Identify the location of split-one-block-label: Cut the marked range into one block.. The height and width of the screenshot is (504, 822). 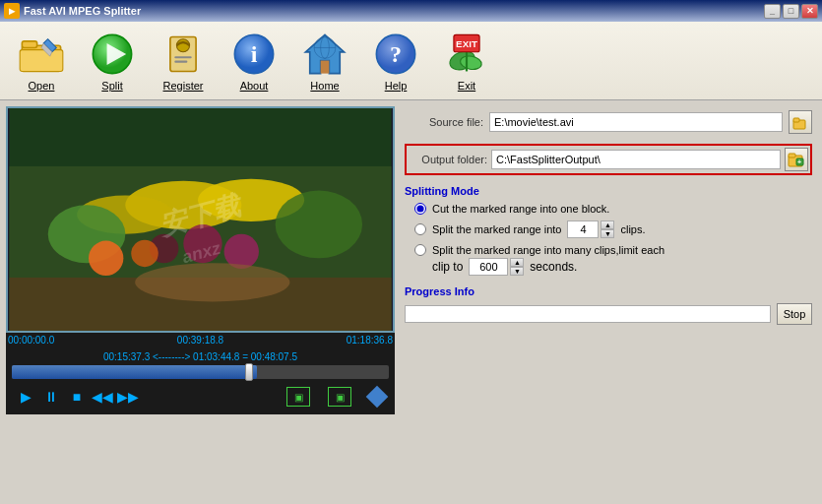
(521, 209).